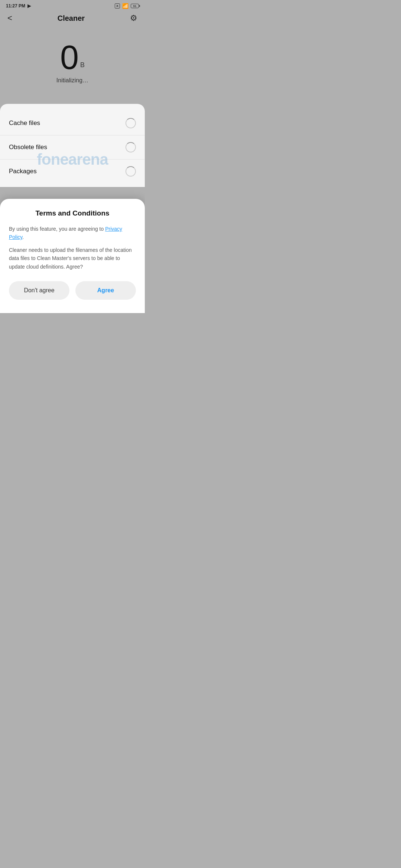  Describe the element at coordinates (72, 59) in the screenshot. I see `main-content: 0 B Initializing…` at that location.